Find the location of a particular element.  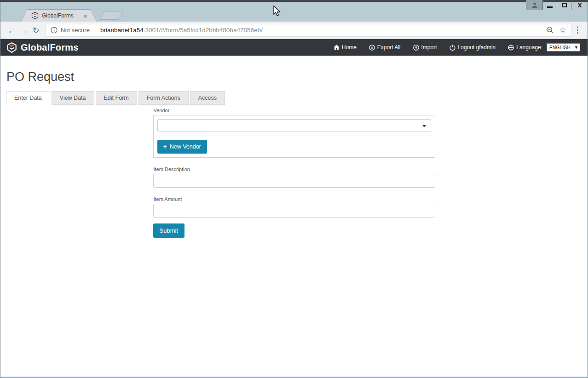

maximize-icon is located at coordinates (564, 5).